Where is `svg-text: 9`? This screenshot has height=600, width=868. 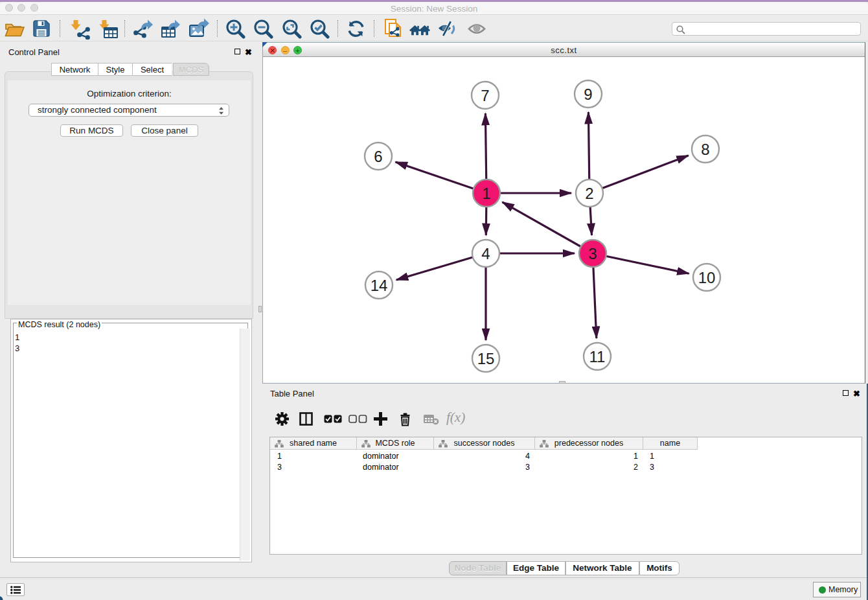
svg-text: 9 is located at coordinates (588, 95).